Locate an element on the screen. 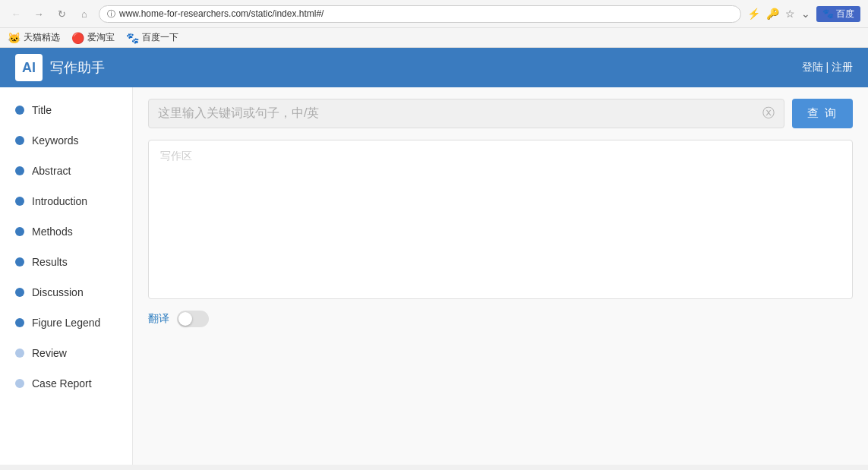 This screenshot has width=868, height=470. register-link: 注册 is located at coordinates (842, 67).